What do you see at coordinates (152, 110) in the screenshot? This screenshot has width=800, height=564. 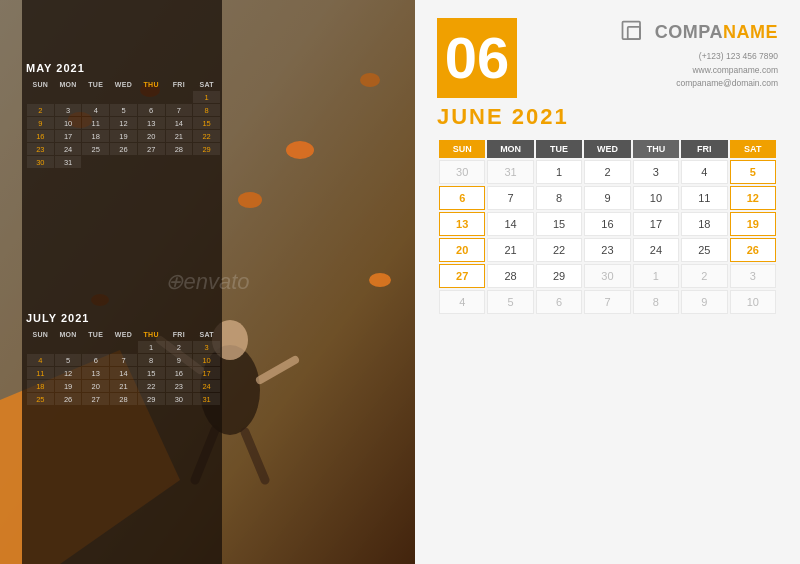 I see `may-cell: 6` at bounding box center [152, 110].